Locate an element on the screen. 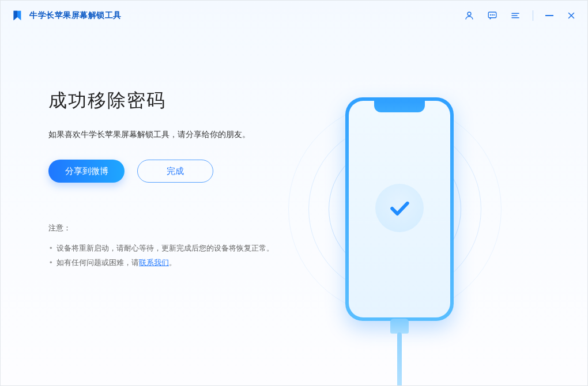 This screenshot has height=386, width=588. note-item-1: 设备将重新启动，请耐心等待，更新完成后您的设备将恢复正常。 is located at coordinates (174, 249).